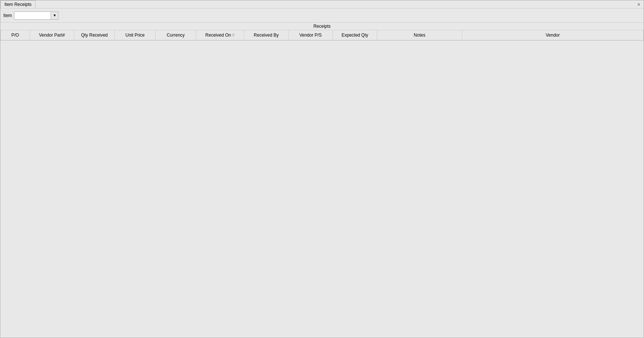 The width and height of the screenshot is (644, 338). I want to click on col-received-on-label: Received On, so click(218, 35).